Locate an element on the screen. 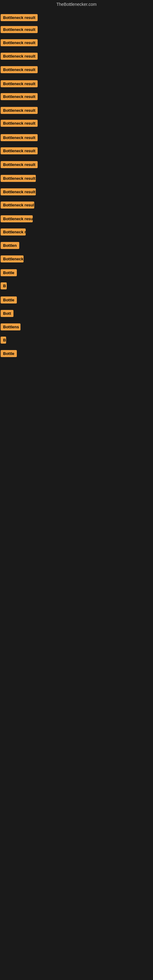  bottleneck-badge-14: Bottleneck result is located at coordinates (18, 192).